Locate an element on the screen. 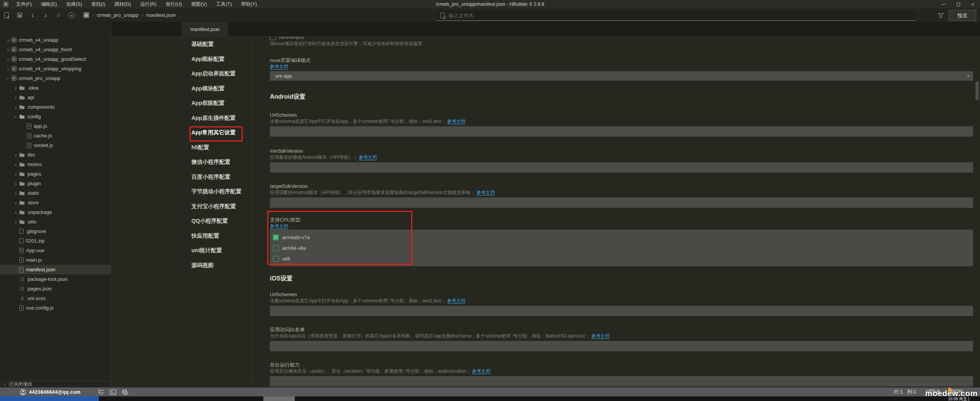 Image resolution: width=980 pixels, height=401 pixels. section-nav-App权限配置: App权限配置 is located at coordinates (216, 103).